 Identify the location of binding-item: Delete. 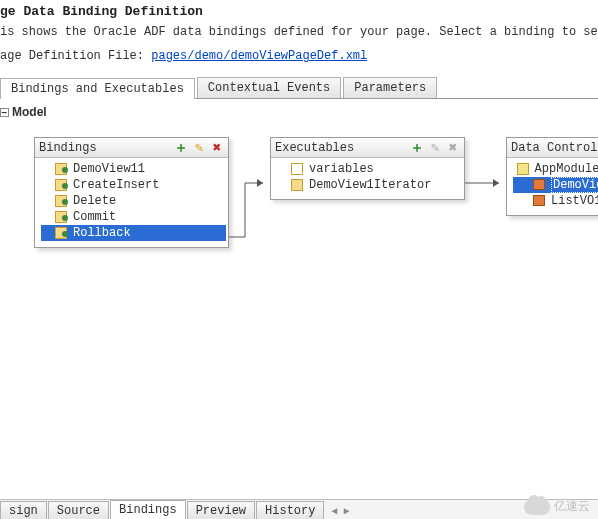
(134, 201).